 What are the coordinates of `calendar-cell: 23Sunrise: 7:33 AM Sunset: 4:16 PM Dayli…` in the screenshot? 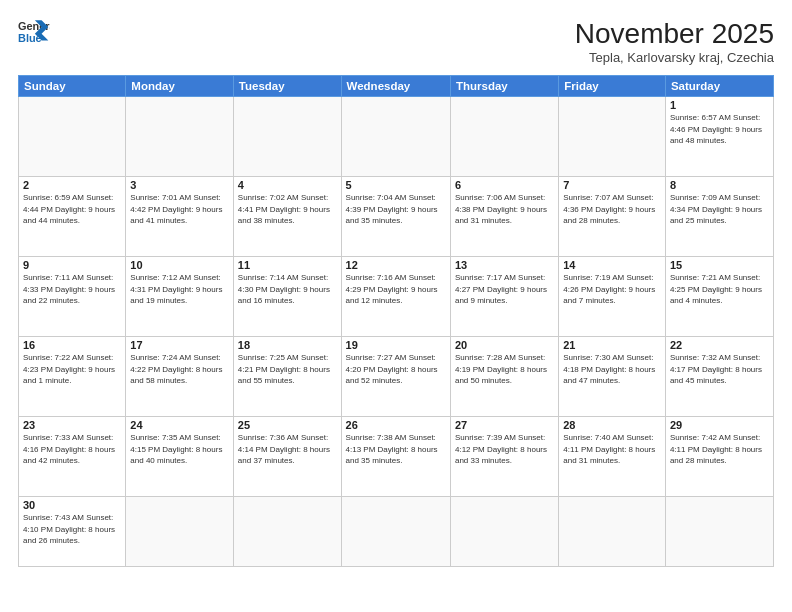 It's located at (72, 457).